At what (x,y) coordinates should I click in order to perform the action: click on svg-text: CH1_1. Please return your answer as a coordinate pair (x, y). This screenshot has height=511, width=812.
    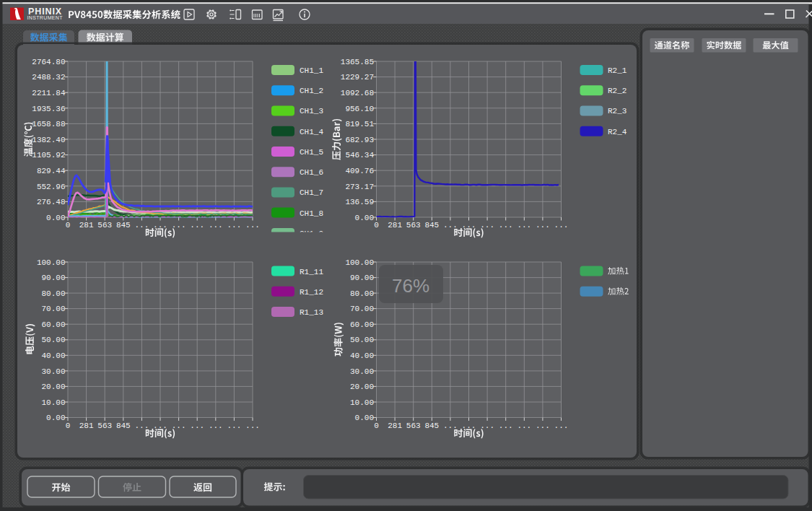
    Looking at the image, I should click on (312, 71).